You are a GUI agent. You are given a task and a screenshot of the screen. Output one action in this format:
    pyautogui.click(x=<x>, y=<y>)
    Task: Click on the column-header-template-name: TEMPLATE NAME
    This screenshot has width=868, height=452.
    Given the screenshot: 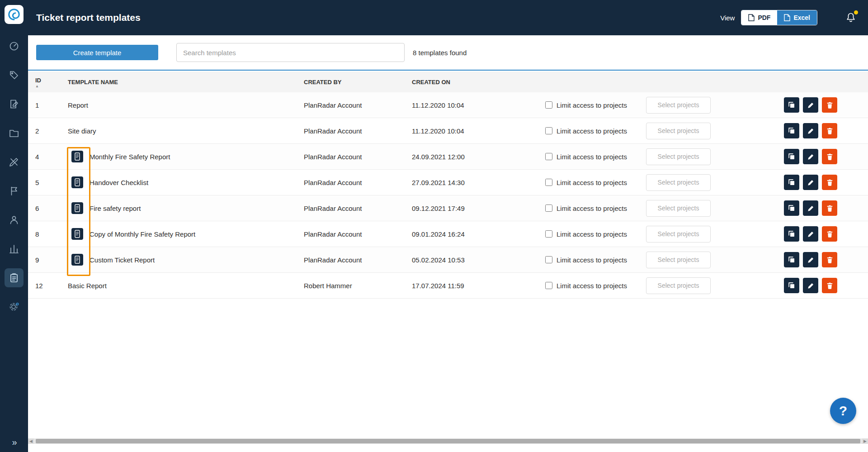 What is the action you would take?
    pyautogui.click(x=186, y=82)
    